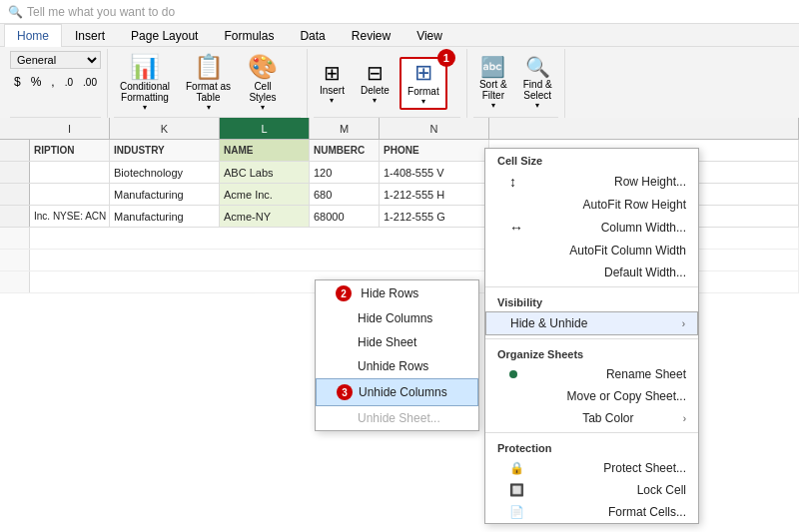 This screenshot has height=532, width=799. I want to click on protect-sheet-item: 🔒 Protect Sheet..., so click(591, 468).